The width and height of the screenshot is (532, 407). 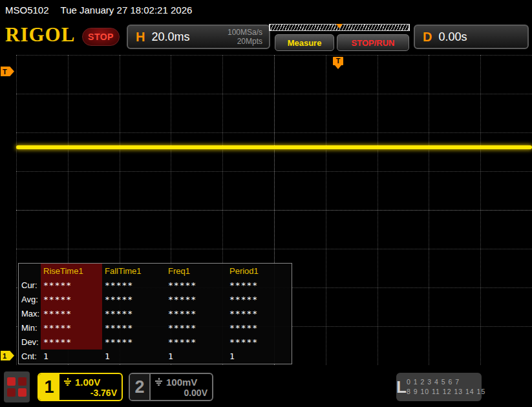 What do you see at coordinates (274, 147) in the screenshot?
I see `channel1-trace` at bounding box center [274, 147].